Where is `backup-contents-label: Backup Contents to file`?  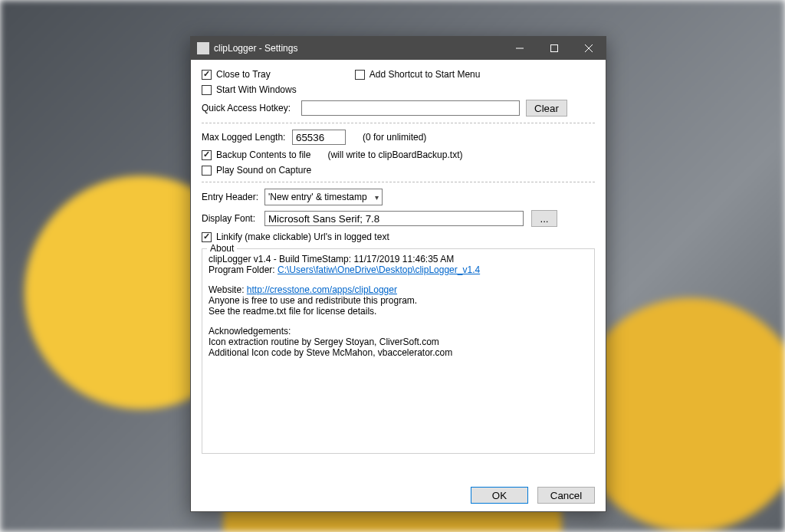
backup-contents-label: Backup Contents to file is located at coordinates (264, 155).